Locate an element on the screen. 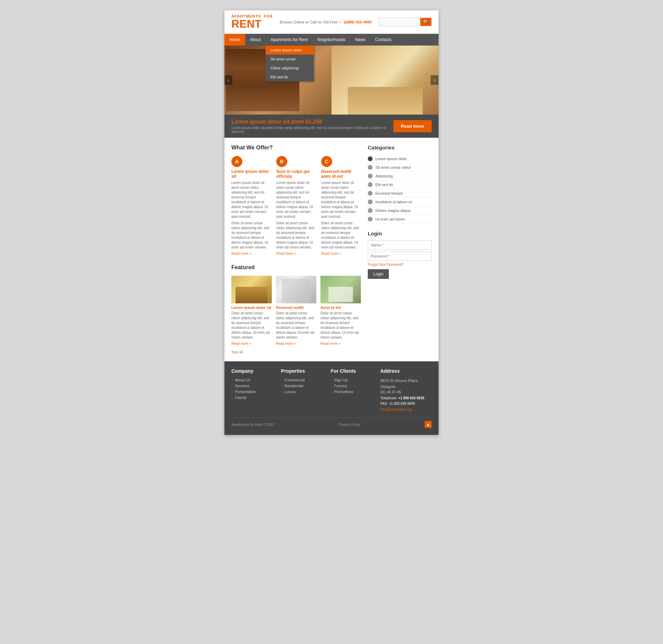 The image size is (663, 644). footer-link-signup: Sign Up is located at coordinates (352, 380).